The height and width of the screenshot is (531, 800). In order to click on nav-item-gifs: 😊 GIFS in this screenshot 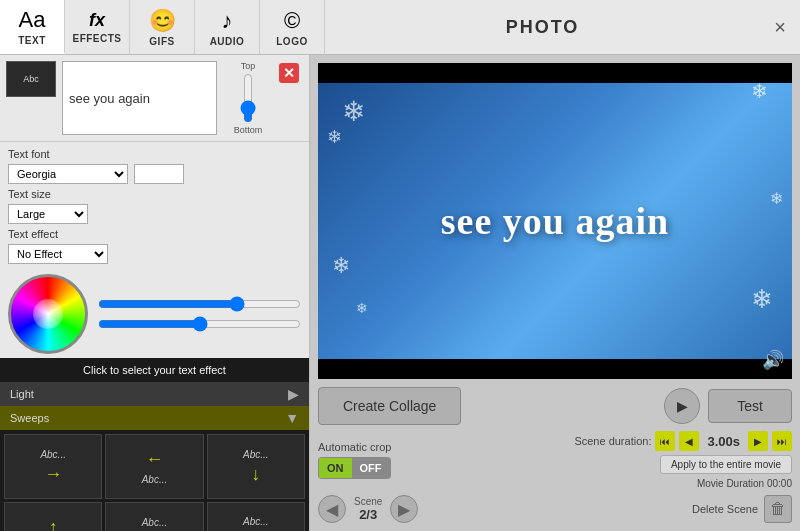, I will do `click(162, 27)`.